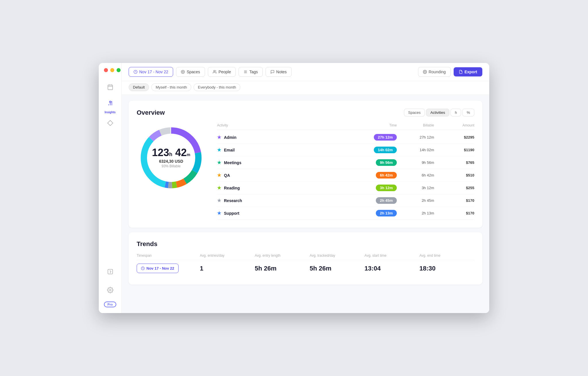 The height and width of the screenshot is (376, 588). Describe the element at coordinates (337, 256) in the screenshot. I see `trends-col-tracked: Avg. tracked/day` at that location.